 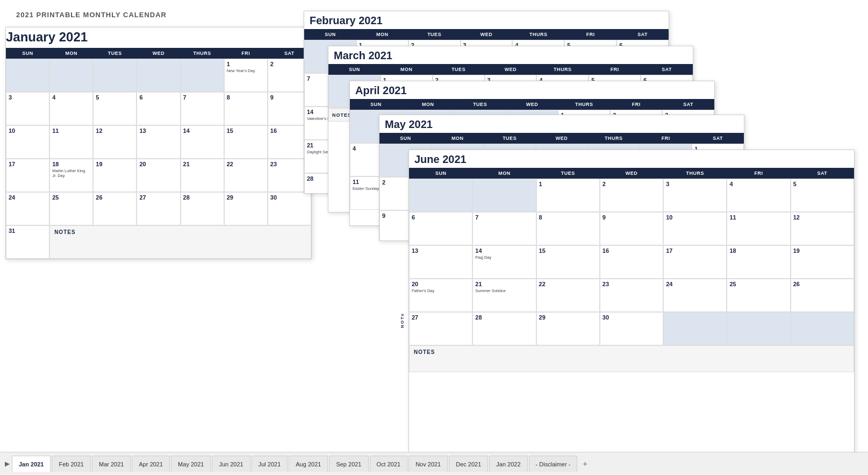 What do you see at coordinates (389, 464) in the screenshot?
I see `tab-oct-2021: Oct 2021` at bounding box center [389, 464].